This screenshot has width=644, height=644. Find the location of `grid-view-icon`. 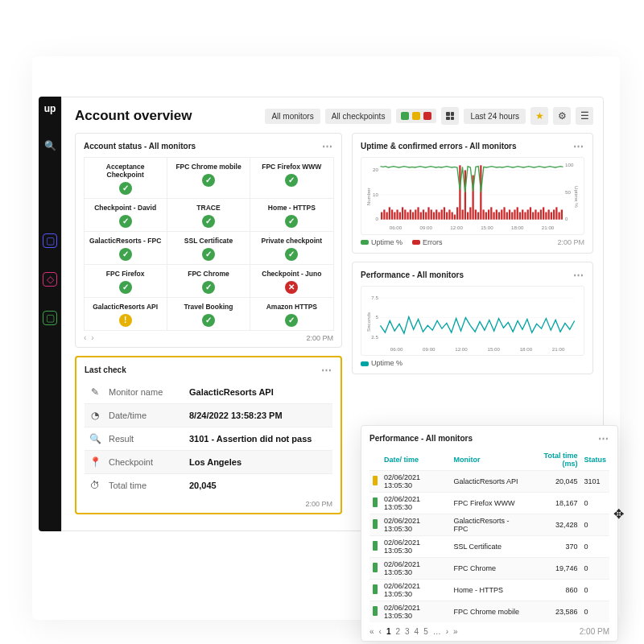

grid-view-icon is located at coordinates (450, 116).